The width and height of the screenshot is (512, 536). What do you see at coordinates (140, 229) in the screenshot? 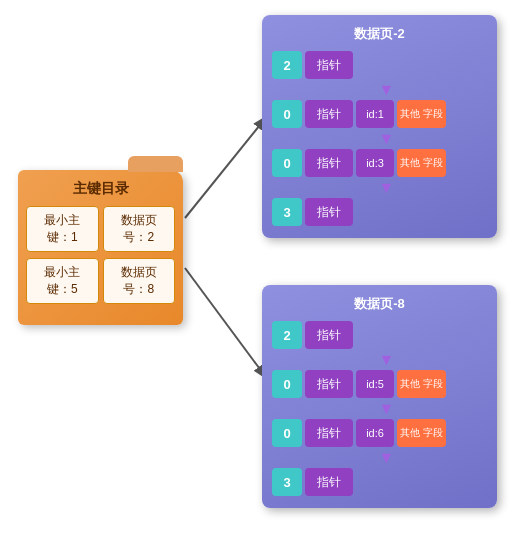
I see `data-page-1: 数据页号：2` at bounding box center [140, 229].